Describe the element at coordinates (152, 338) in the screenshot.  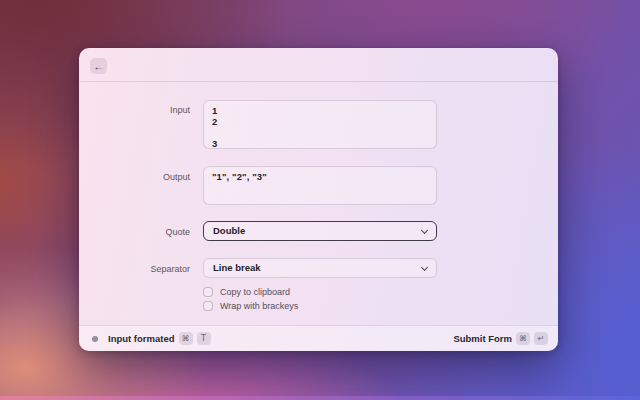
I see `status-group: Input formated ⌘ T` at that location.